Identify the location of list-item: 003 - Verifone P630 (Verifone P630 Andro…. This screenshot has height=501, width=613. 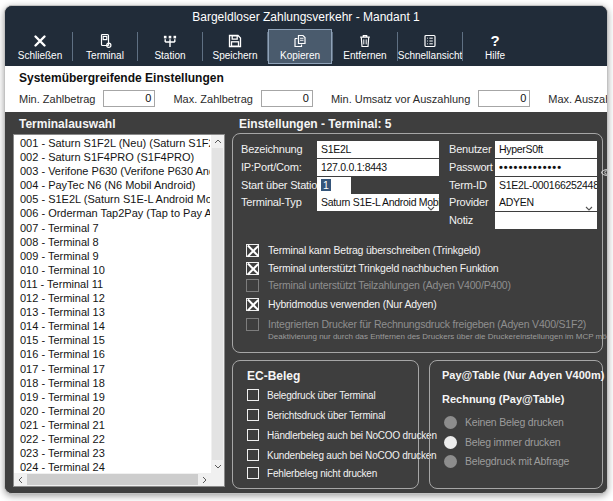
(112, 171).